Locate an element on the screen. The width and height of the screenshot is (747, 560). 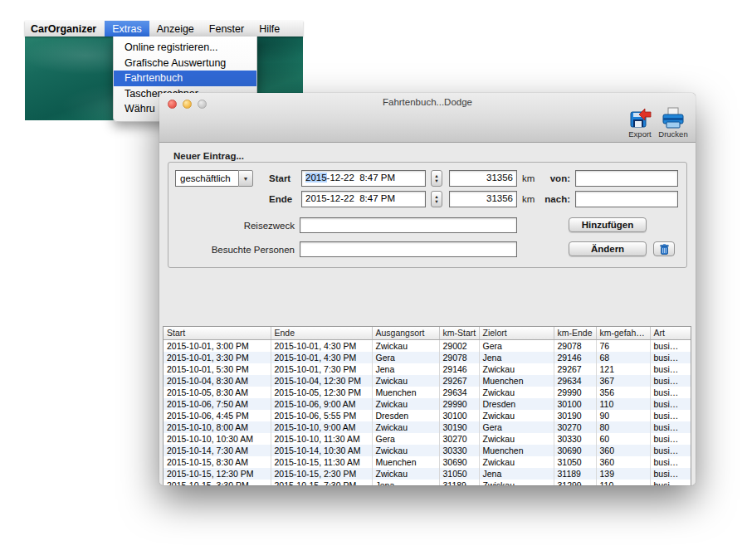
table-row: 2015-10-05, 8:30 AM2015-10-05, 12:30 PMM… is located at coordinates (427, 392).